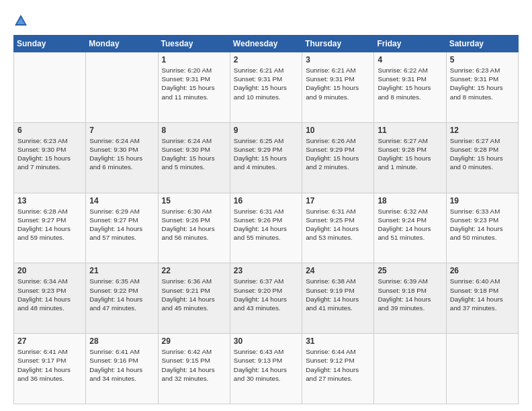  What do you see at coordinates (410, 228) in the screenshot?
I see `calendar-cell: 18Sunrise: 6:32 AM Sunset: 9:24 PM Dayli…` at bounding box center [410, 228].